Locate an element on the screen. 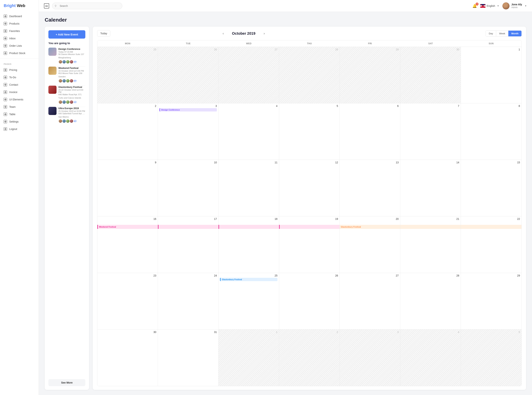 Image resolution: width=532 pixels, height=395 pixels. nav-icon-logout is located at coordinates (5, 129).